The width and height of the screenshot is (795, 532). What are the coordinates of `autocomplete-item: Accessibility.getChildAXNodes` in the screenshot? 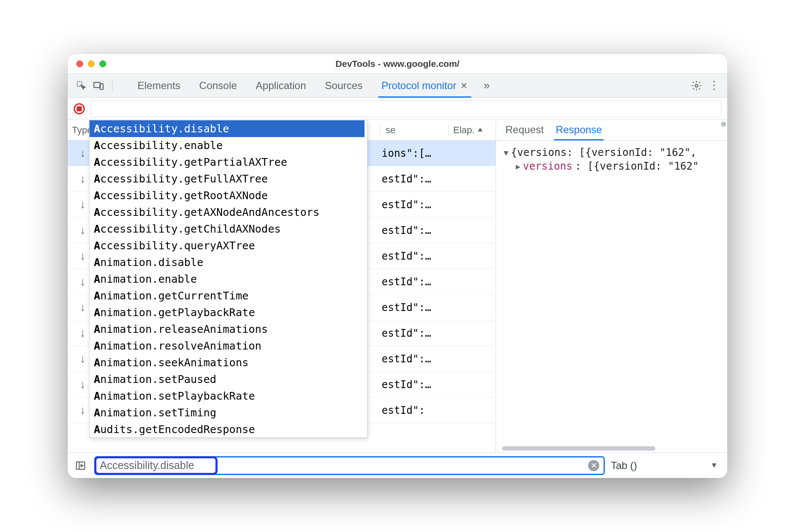 It's located at (227, 229).